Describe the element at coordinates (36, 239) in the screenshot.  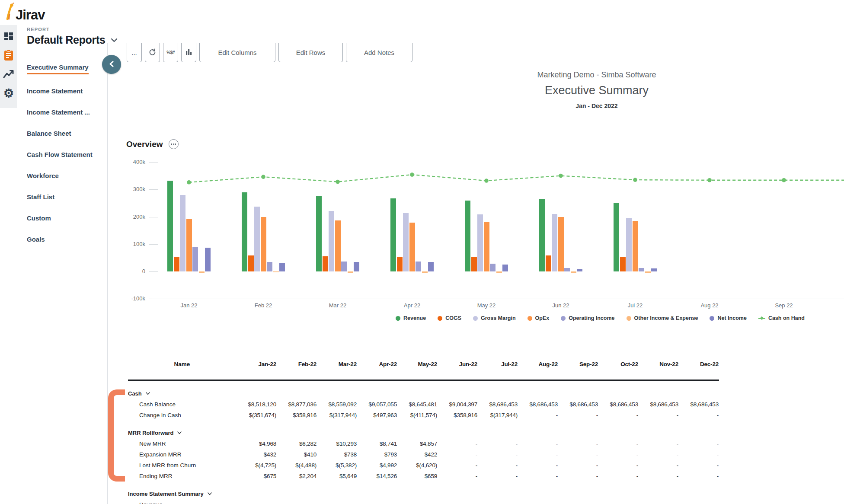
I see `sidebar-item-goals: Goals` at that location.